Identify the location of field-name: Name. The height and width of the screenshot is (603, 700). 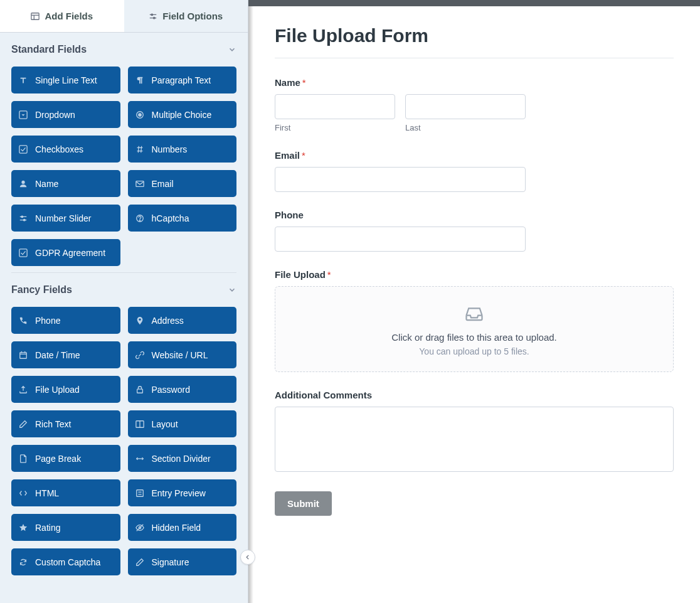
(66, 183).